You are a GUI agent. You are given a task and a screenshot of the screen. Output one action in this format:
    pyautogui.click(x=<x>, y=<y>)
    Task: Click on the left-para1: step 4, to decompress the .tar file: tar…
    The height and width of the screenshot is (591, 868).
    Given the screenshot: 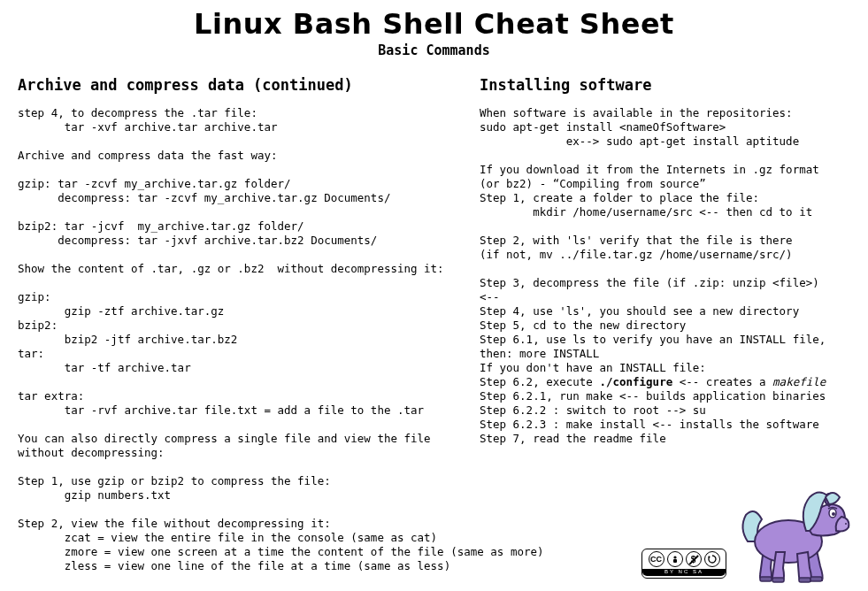 What is the action you would take?
    pyautogui.click(x=235, y=120)
    